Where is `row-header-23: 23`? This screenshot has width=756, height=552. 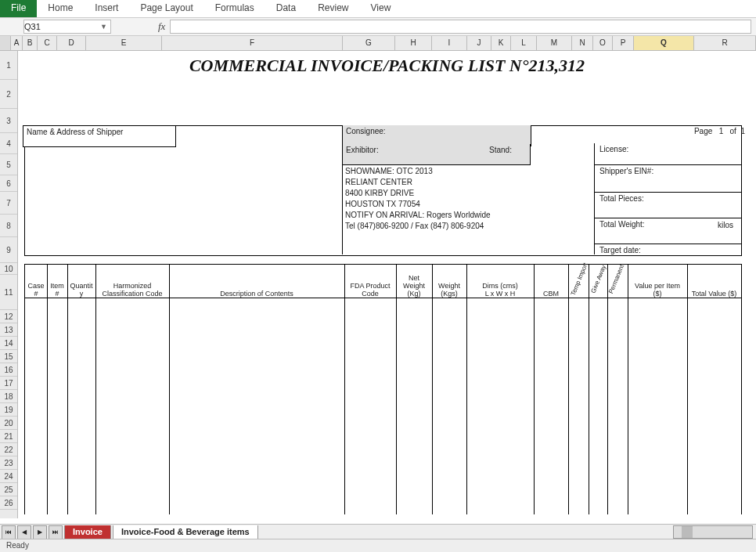 row-header-23: 23 is located at coordinates (9, 464).